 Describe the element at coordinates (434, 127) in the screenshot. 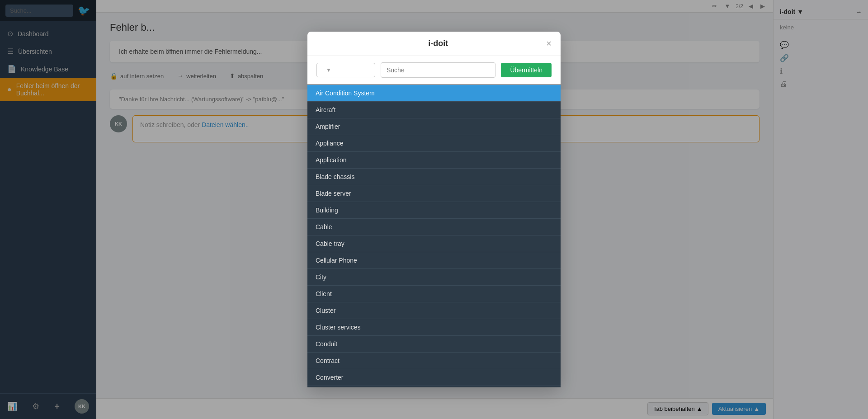

I see `list-item: Amplifier` at that location.